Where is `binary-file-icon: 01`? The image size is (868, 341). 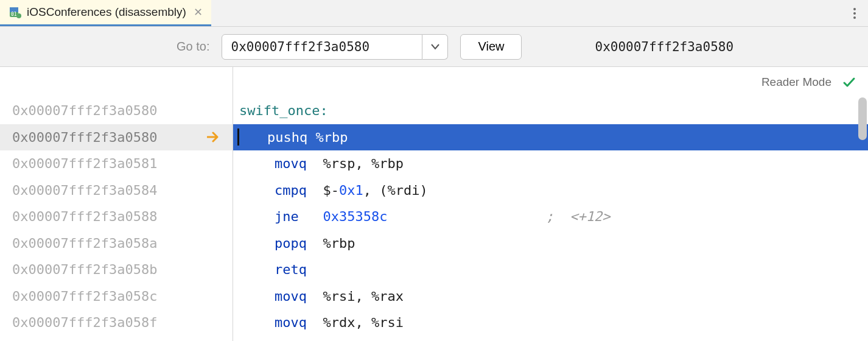 binary-file-icon: 01 is located at coordinates (15, 12).